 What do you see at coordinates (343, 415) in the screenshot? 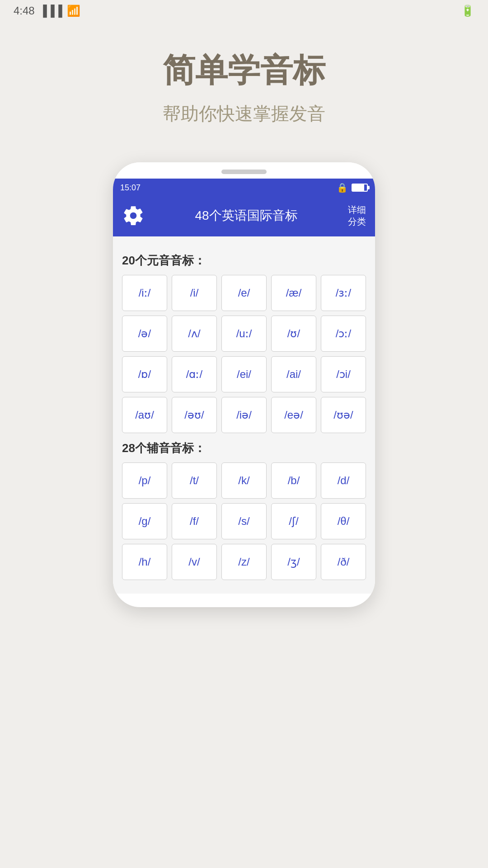
I see `vowel-btn-19: /ʊə/` at bounding box center [343, 415].